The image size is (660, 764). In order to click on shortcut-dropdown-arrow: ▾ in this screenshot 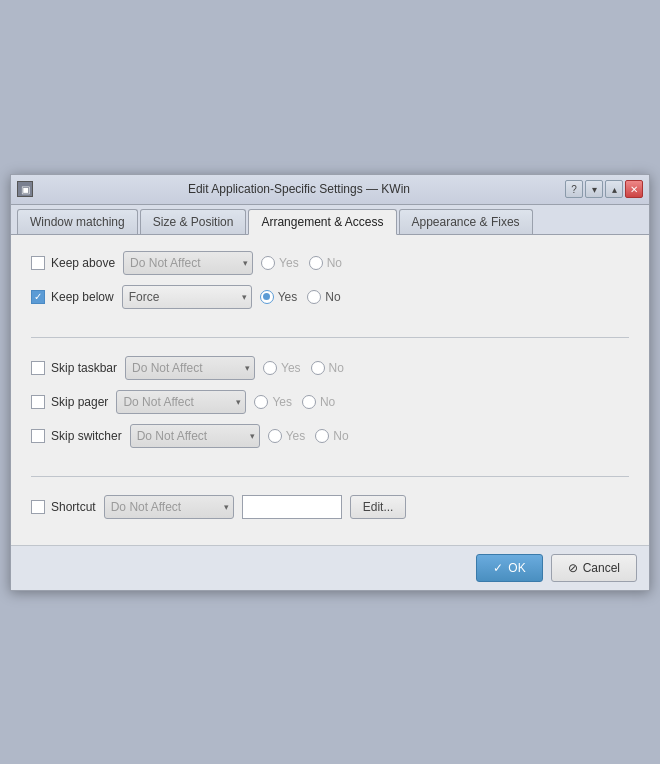, I will do `click(226, 507)`.